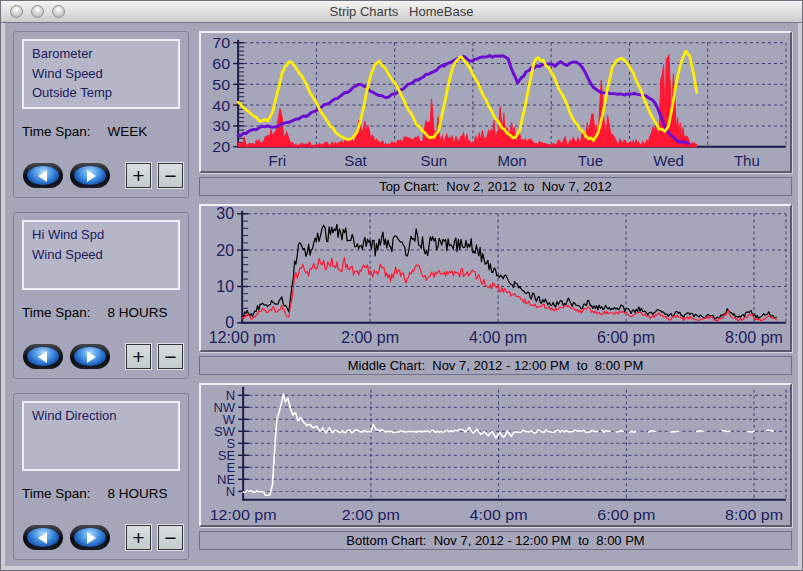  Describe the element at coordinates (221, 42) in the screenshot. I see `svg-text: 70` at that location.